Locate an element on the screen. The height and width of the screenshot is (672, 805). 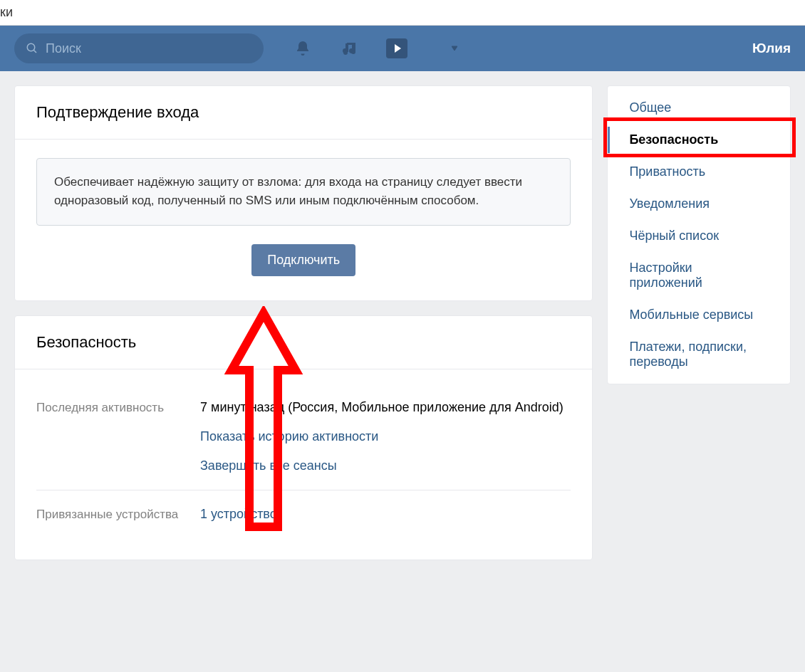
sidebar-item-mobile: Мобильные сервисы is located at coordinates (699, 315).